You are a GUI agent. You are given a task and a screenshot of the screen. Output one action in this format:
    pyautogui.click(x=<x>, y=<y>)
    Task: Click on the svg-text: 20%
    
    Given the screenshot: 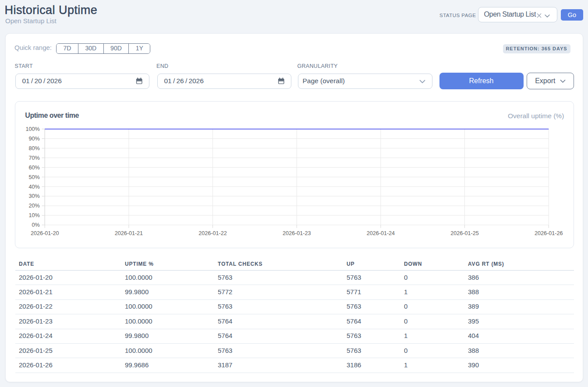 What is the action you would take?
    pyautogui.click(x=34, y=206)
    